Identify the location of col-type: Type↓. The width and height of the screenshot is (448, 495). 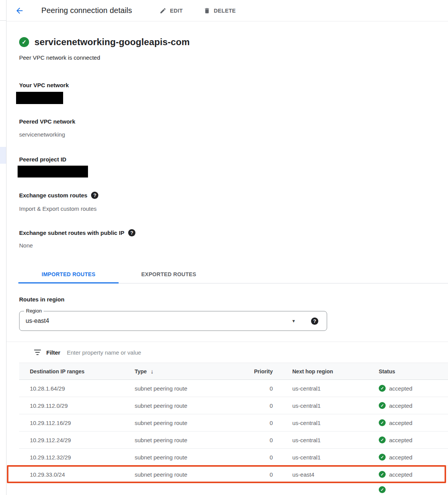
(180, 371).